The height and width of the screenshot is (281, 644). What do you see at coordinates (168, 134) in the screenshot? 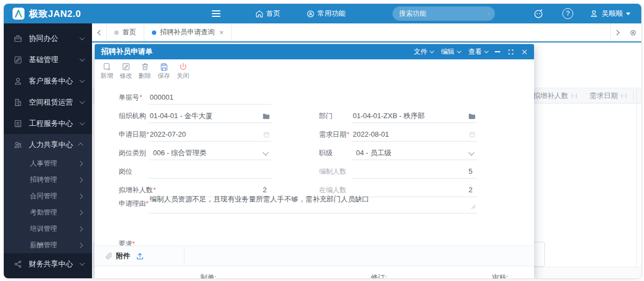
I see `apply-date-value: 2022-07-20` at bounding box center [168, 134].